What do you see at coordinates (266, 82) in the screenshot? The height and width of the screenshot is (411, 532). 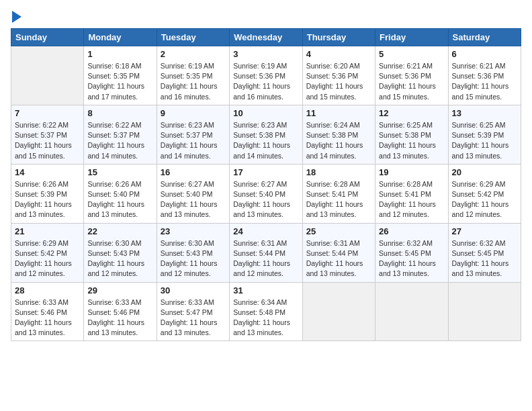 I see `day-info: Sunrise: 6:19 AMSunset: 5:36 PMDaylight:…` at bounding box center [266, 82].